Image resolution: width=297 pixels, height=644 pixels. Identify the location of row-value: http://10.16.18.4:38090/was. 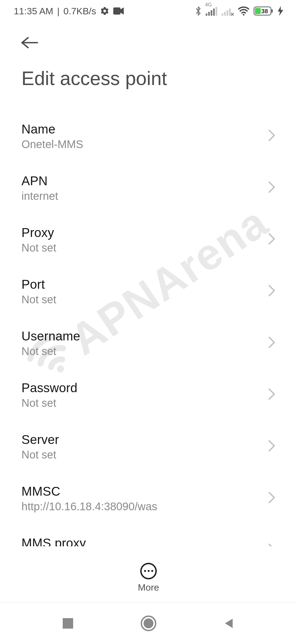
(89, 506).